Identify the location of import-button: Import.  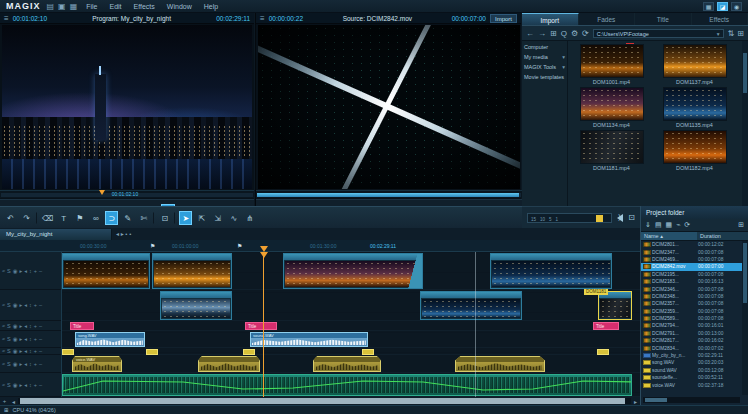
(504, 18).